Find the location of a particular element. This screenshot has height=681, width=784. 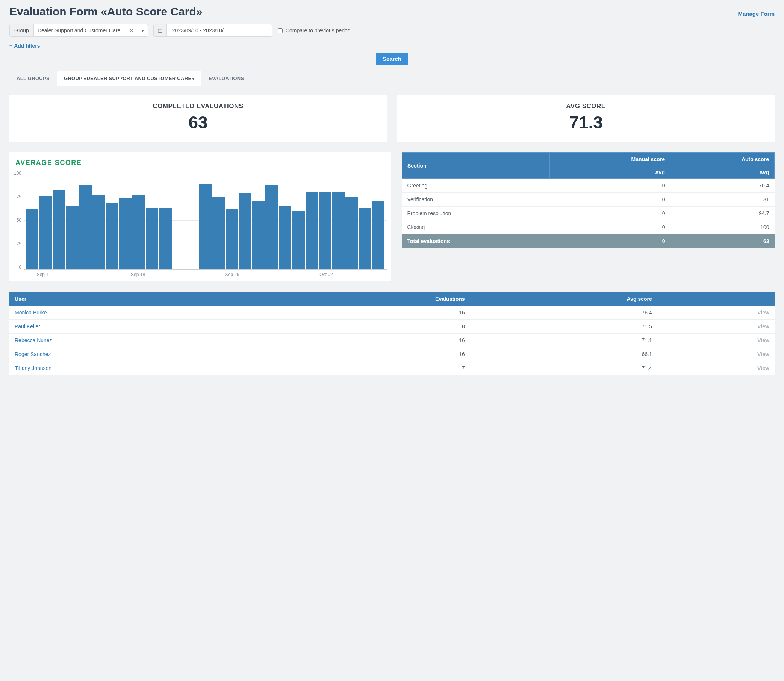

avg-score-label: AVG SCORE is located at coordinates (586, 106).